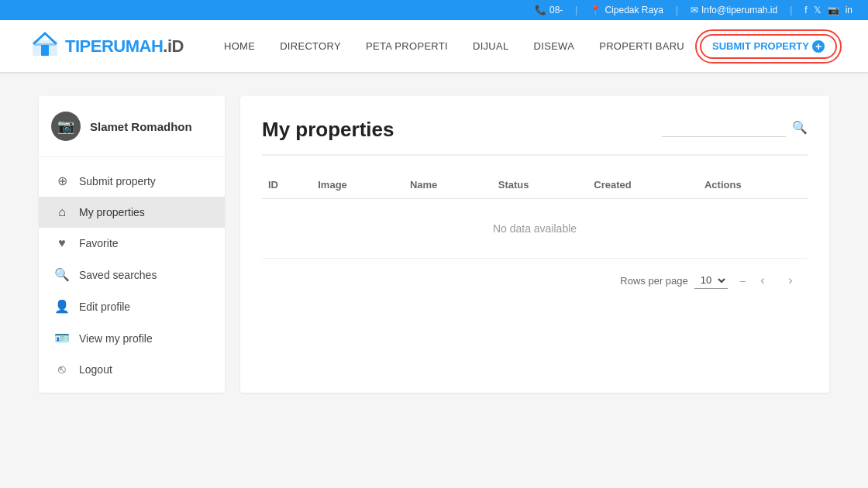  What do you see at coordinates (806, 10) in the screenshot?
I see `facebook-icon: f` at bounding box center [806, 10].